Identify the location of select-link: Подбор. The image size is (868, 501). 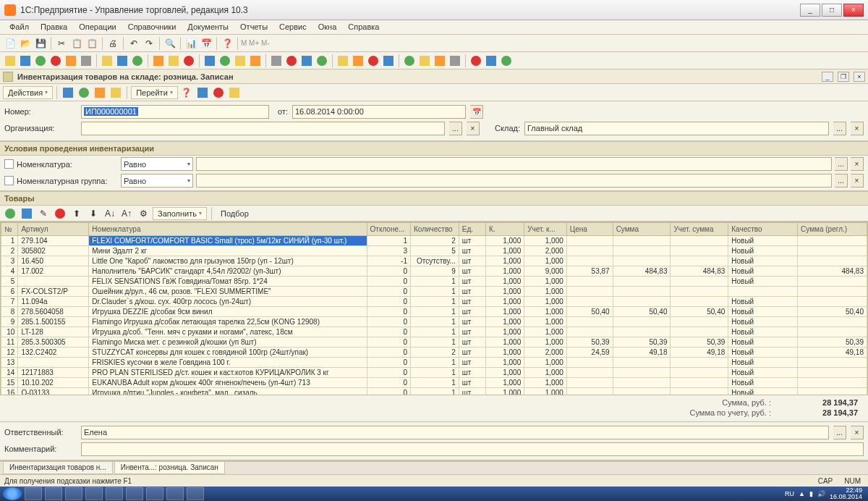
(234, 214).